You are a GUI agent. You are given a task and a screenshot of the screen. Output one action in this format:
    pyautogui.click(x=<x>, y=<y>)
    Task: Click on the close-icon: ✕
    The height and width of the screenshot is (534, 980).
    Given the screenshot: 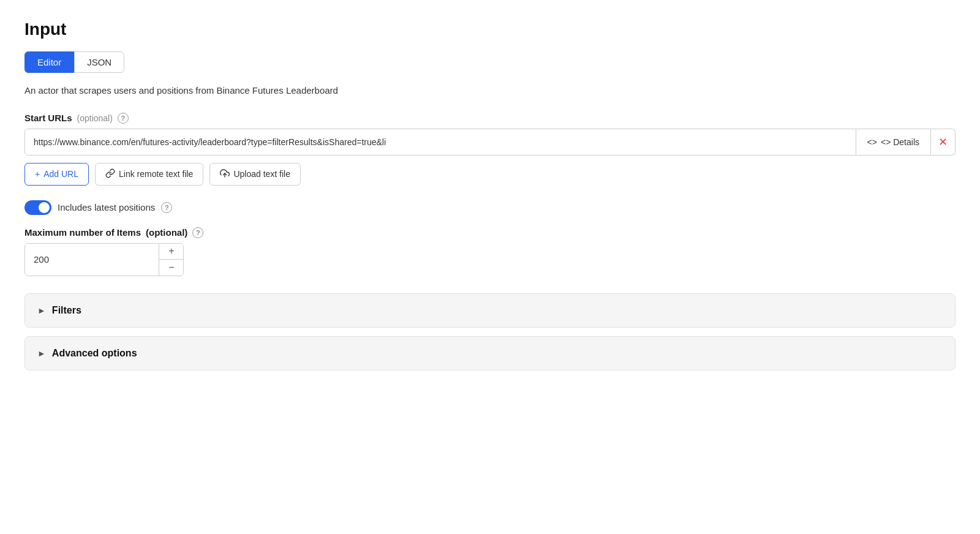 What is the action you would take?
    pyautogui.click(x=943, y=142)
    